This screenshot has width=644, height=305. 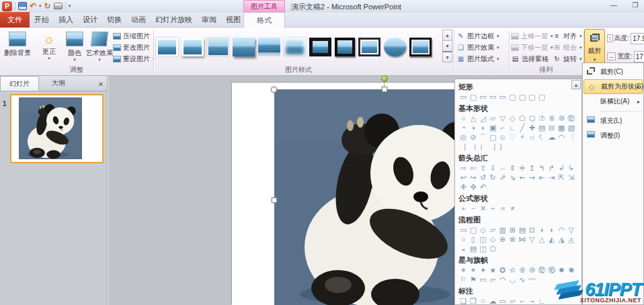 I want to click on shape-icon: ◖, so click(x=542, y=230).